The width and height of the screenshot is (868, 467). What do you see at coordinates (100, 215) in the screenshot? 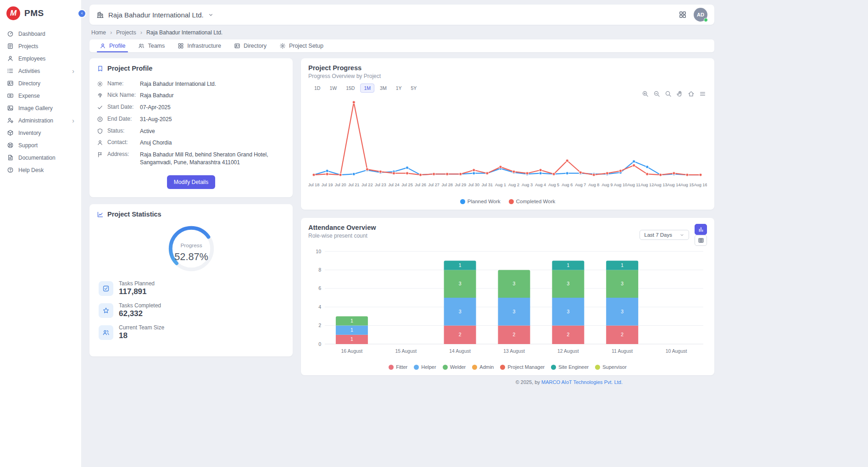
I see `statistics-icon` at bounding box center [100, 215].